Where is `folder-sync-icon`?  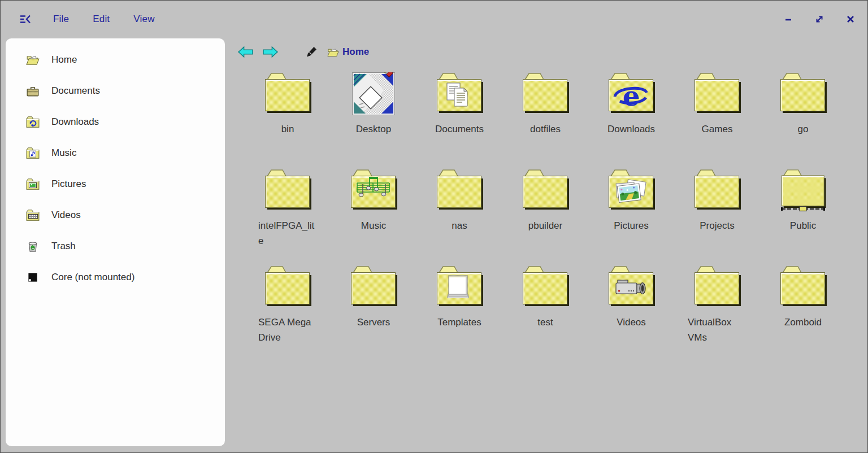 folder-sync-icon is located at coordinates (33, 122).